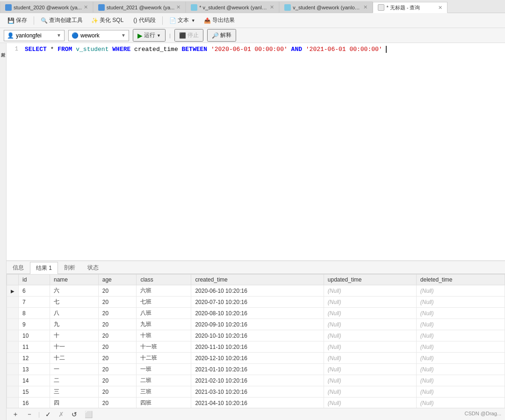 Image resolution: width=505 pixels, height=420 pixels. What do you see at coordinates (164, 381) in the screenshot?
I see `cell-class: 二班` at bounding box center [164, 381].